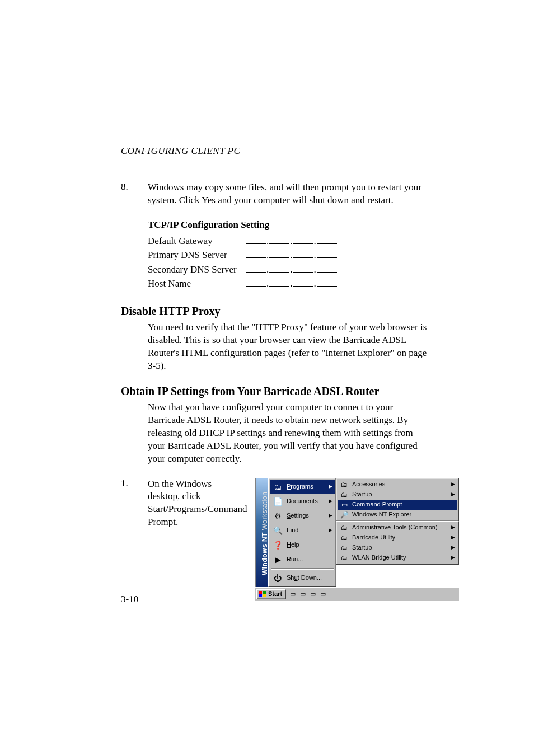 The image size is (534, 756). What do you see at coordinates (130, 599) in the screenshot?
I see `page-number: 3-10` at bounding box center [130, 599].